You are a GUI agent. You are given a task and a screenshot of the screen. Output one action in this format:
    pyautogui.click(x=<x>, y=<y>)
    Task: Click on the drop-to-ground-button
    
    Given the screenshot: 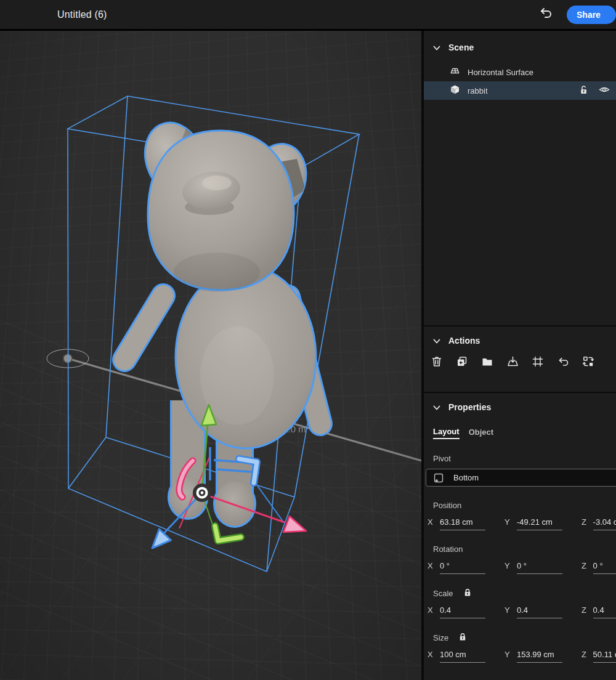 What is the action you would take?
    pyautogui.click(x=513, y=362)
    